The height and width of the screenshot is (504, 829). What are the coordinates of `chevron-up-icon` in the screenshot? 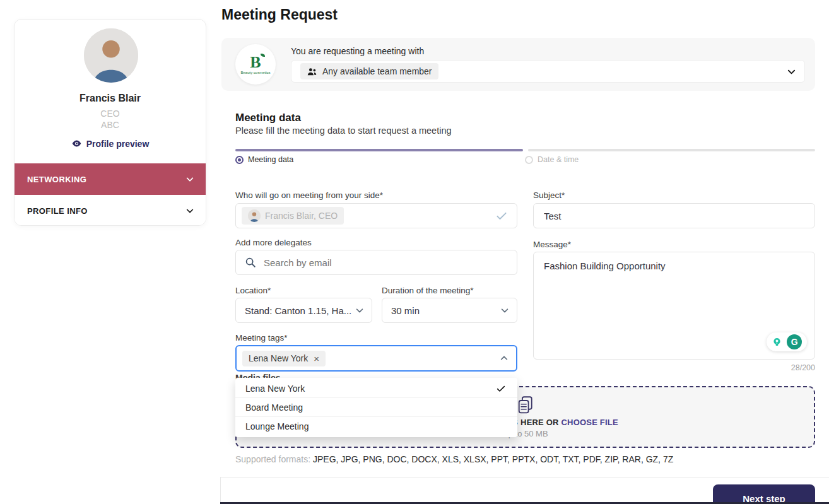 It's located at (504, 358).